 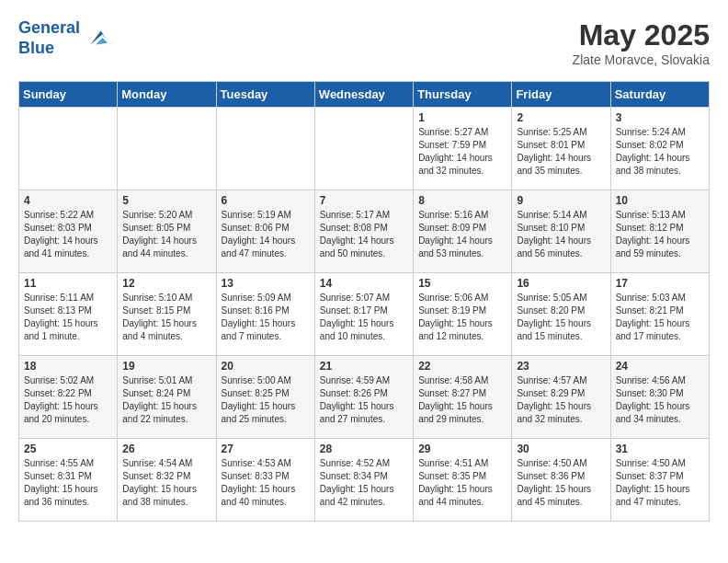 What do you see at coordinates (364, 235) in the screenshot?
I see `day-info: Sunrise: 5:17 AM Sunset: 8:08 PM Dayligh…` at bounding box center [364, 235].